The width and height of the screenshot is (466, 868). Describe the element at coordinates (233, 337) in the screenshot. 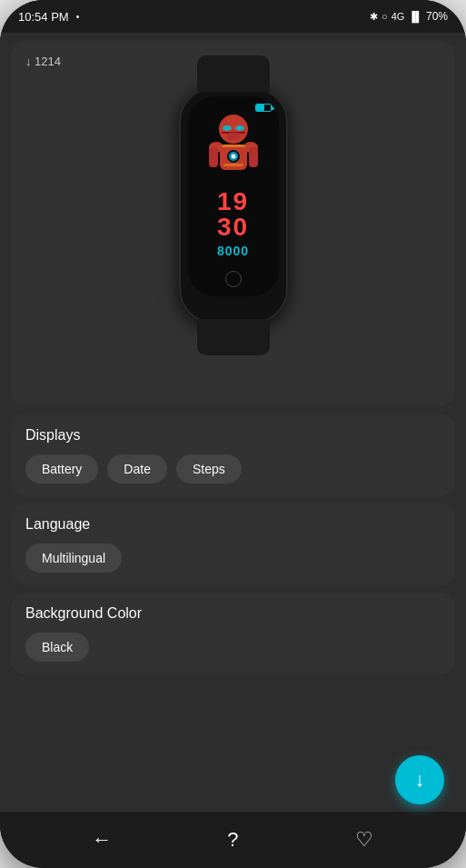

I see `band-strap-bottom` at that location.